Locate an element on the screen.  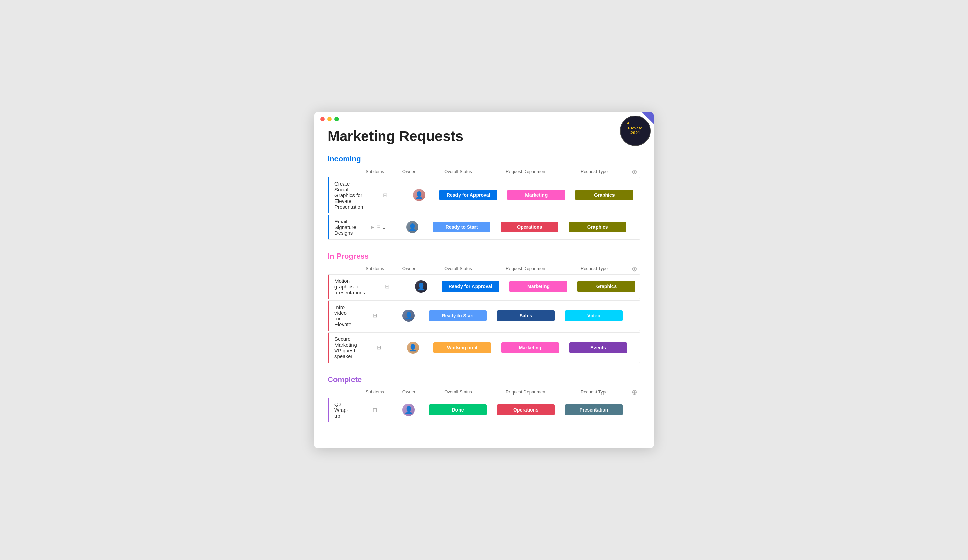
table-row: Create Social Graphics for Elevate Prese… is located at coordinates (484, 195).